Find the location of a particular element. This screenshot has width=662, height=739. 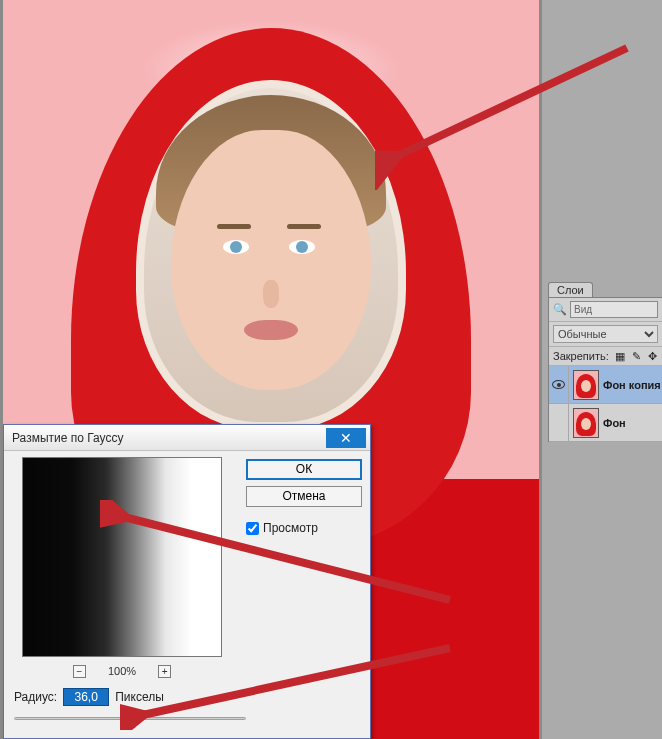

ok-button: ОК is located at coordinates (304, 470).